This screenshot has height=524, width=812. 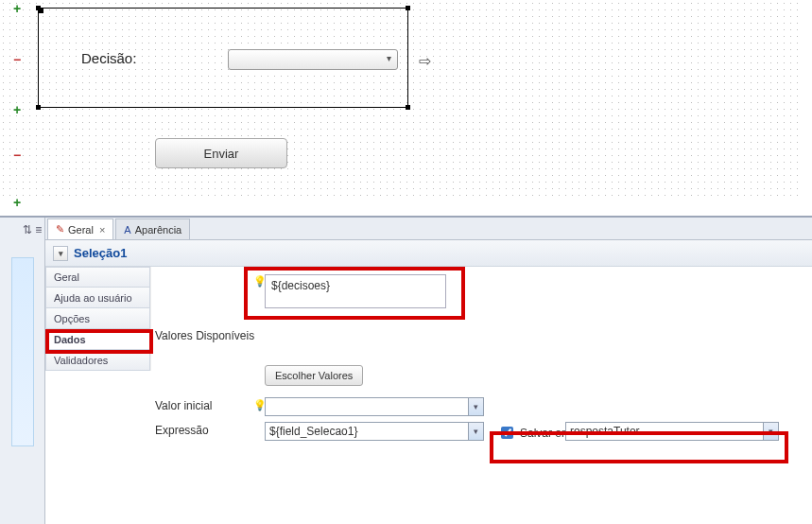 I want to click on choose-values-button: Escolher Valores, so click(x=314, y=376).